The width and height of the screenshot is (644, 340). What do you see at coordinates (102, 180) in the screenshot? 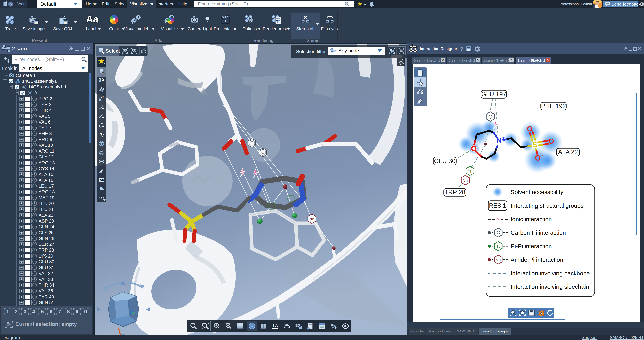
I see `svg-text: Aa` at bounding box center [102, 180].